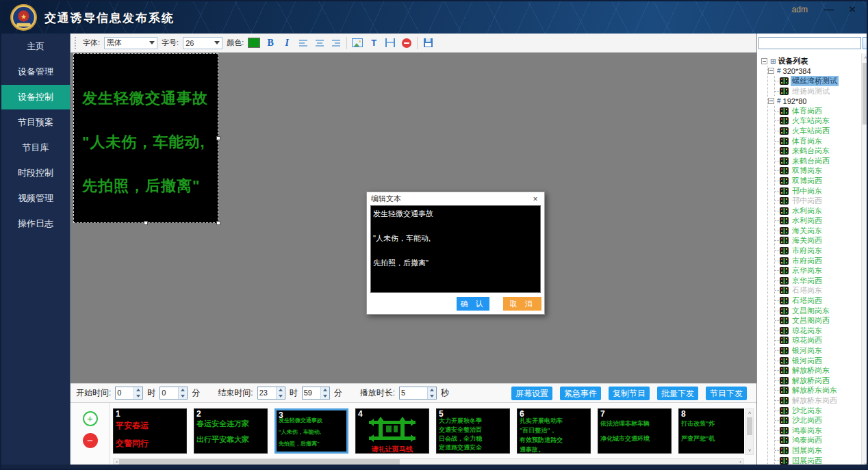 The image size is (868, 470). I want to click on playlist-thumbnail: 4 请礼让斑马线, so click(392, 431).